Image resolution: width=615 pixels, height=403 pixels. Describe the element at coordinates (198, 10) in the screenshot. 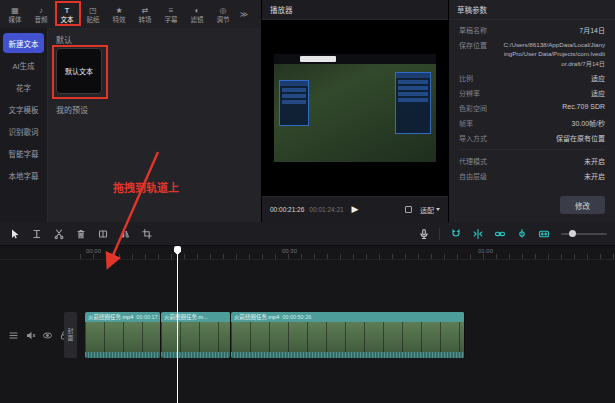

I see `filters-icon: ◐` at that location.